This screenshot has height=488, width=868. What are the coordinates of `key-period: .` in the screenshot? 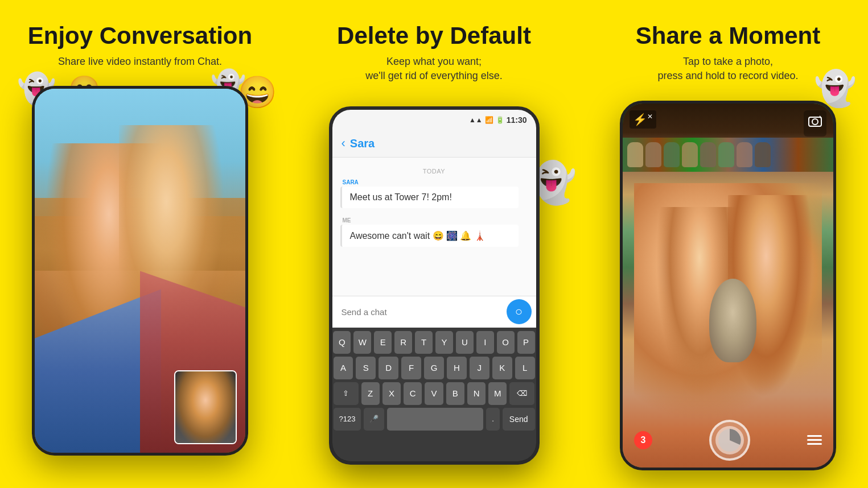 It's located at (493, 419).